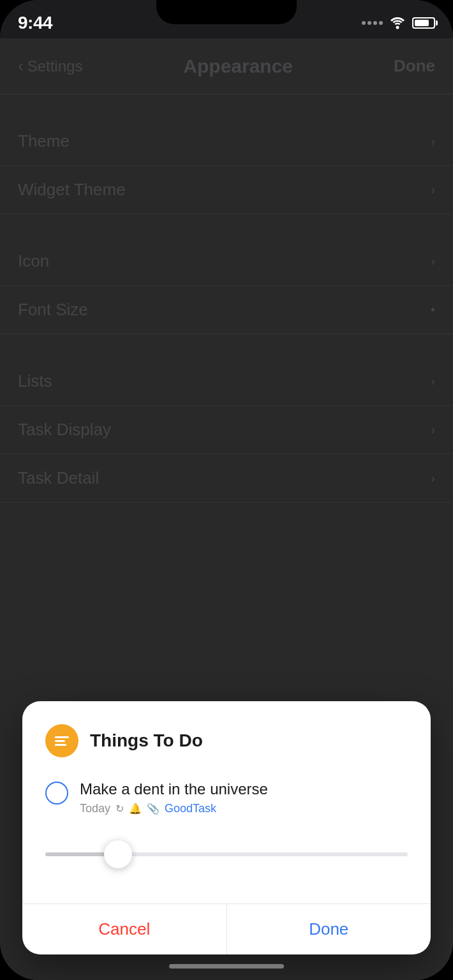 This screenshot has height=980, width=453. Describe the element at coordinates (120, 809) in the screenshot. I see `task-repeat-icon: ↻` at that location.